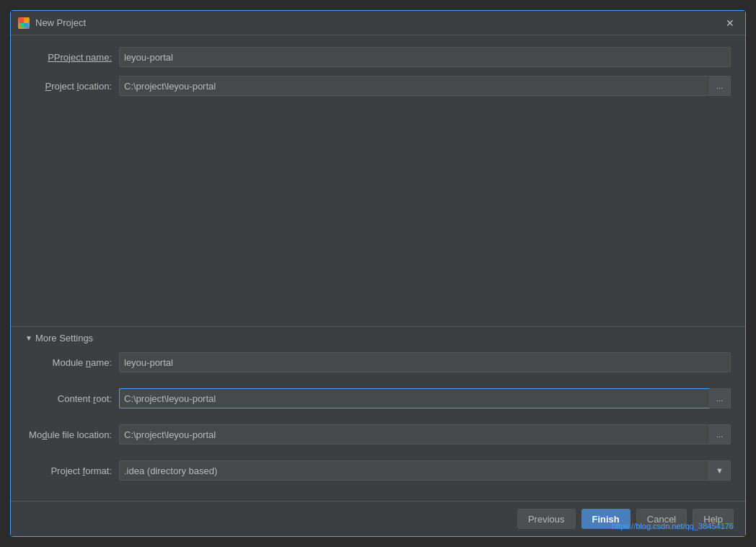 This screenshot has width=756, height=547. What do you see at coordinates (378, 362) in the screenshot?
I see `module-name-row: Module name:` at bounding box center [378, 362].